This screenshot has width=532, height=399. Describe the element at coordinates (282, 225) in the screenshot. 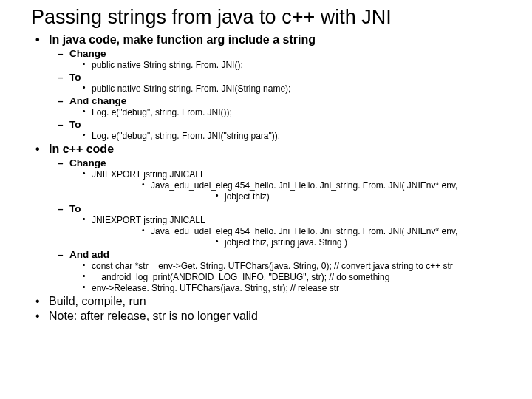

I see `sub-to-cpp: To JNIEXPORT jstring JNICALL Java_edu_ud…` at that location.